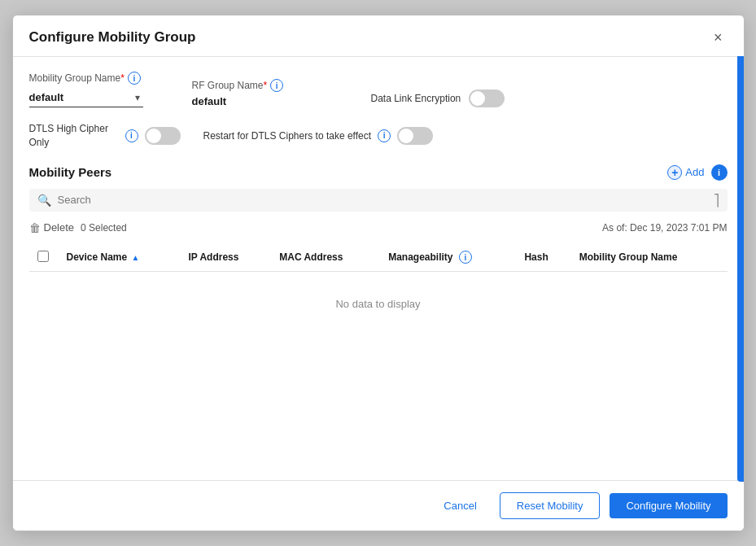 This screenshot has width=756, height=546. I want to click on mobility-group-name-label-row: Mobility Group Name* i, so click(103, 78).